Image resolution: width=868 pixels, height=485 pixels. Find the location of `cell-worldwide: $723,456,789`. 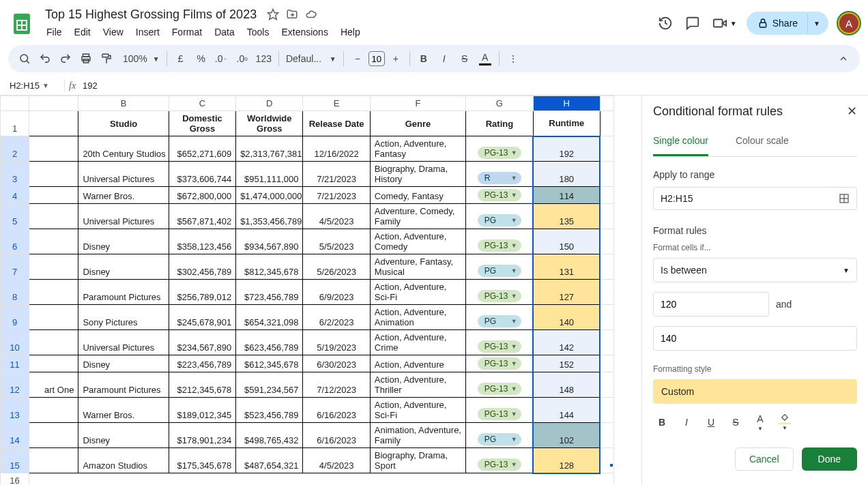

cell-worldwide: $723,456,789 is located at coordinates (270, 292).